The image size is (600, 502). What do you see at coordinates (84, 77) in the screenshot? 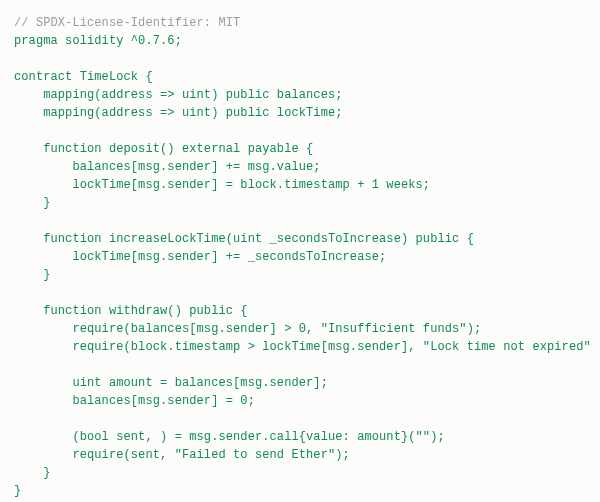
I see `code-line: contract TimeLock {` at bounding box center [84, 77].